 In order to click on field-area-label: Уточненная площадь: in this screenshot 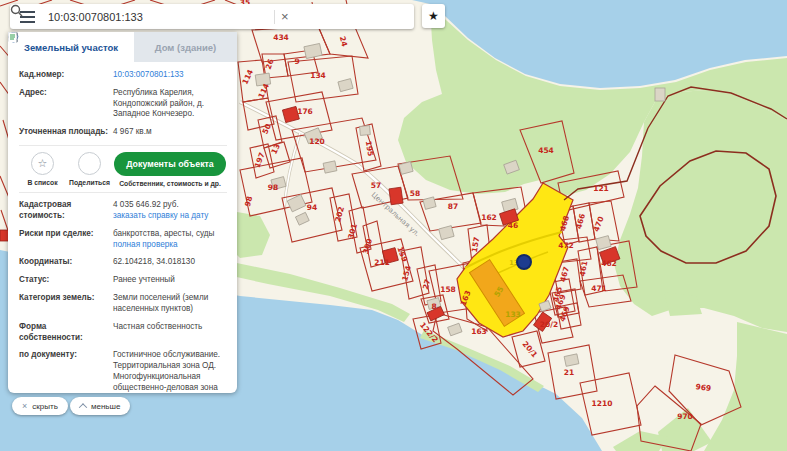, I will do `click(66, 132)`.